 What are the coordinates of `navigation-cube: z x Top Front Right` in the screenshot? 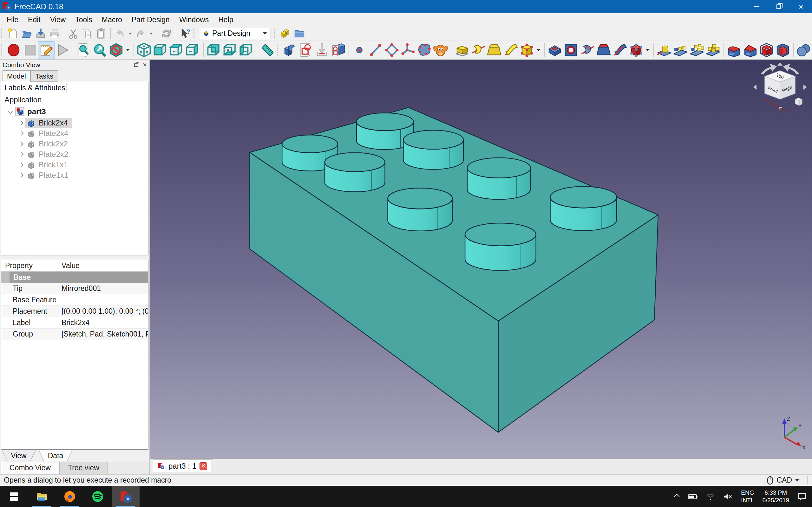 It's located at (780, 89).